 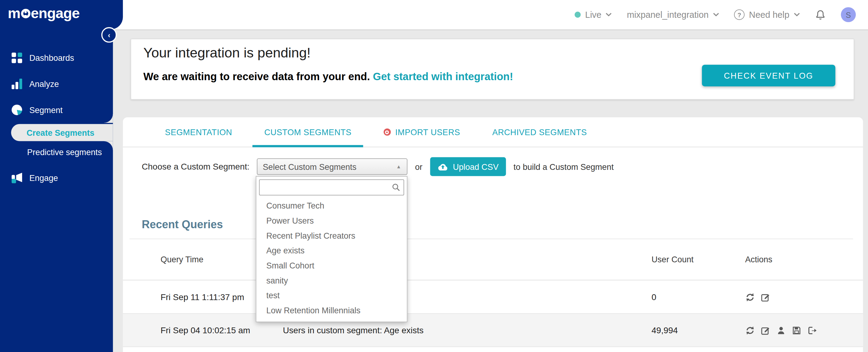 I want to click on cloud-upload-icon, so click(x=443, y=166).